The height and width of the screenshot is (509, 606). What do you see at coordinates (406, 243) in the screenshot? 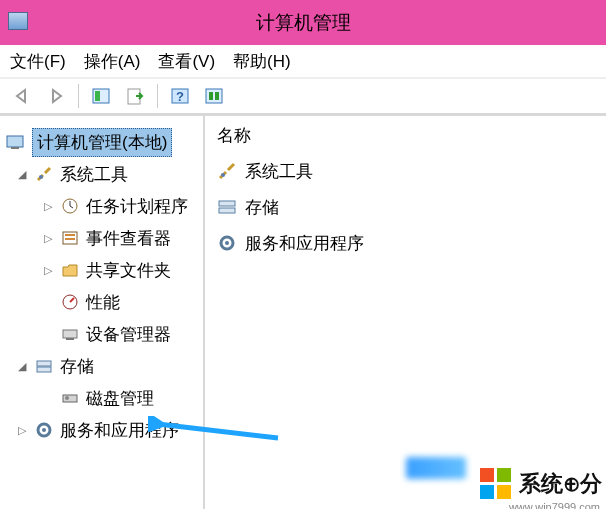
I see `list-item-services-apps: 服务和应用程序` at bounding box center [406, 243].